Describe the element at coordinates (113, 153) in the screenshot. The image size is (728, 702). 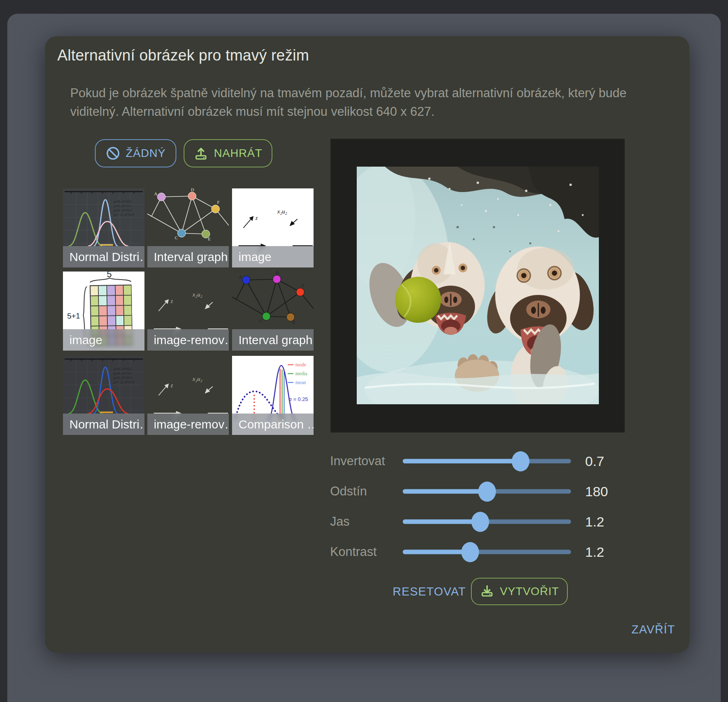
I see `prohibition-icon` at that location.